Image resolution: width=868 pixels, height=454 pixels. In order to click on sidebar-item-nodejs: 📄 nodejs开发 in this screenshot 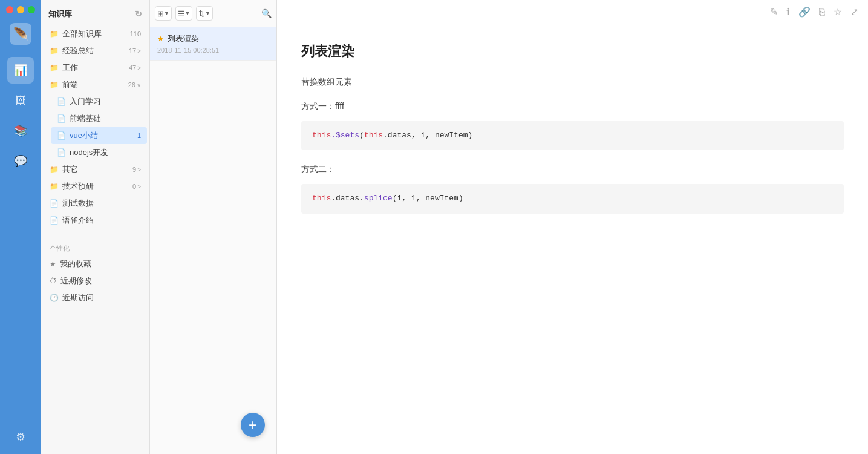, I will do `click(99, 153)`.